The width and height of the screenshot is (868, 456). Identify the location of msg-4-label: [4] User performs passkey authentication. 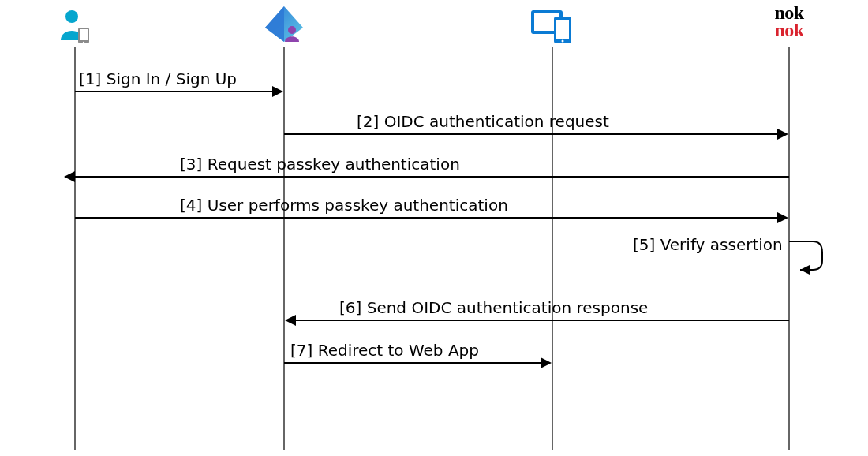
(344, 205).